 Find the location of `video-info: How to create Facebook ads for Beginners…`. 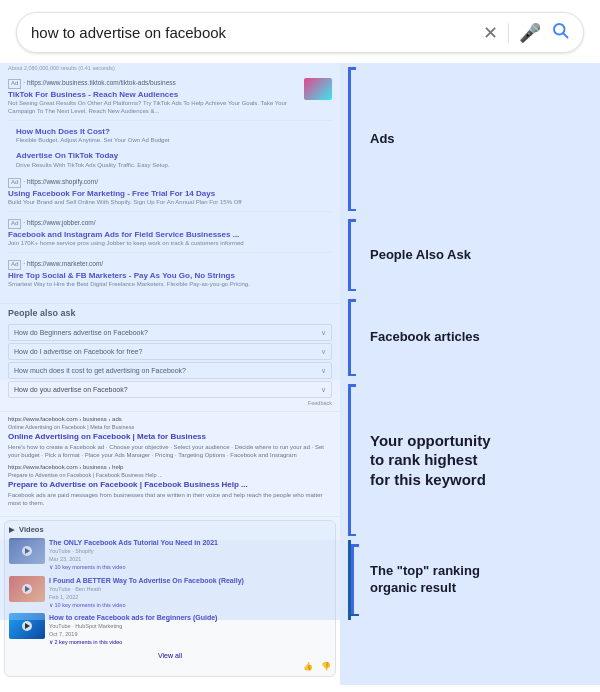

video-info: How to create Facebook ads for Beginners… is located at coordinates (190, 630).